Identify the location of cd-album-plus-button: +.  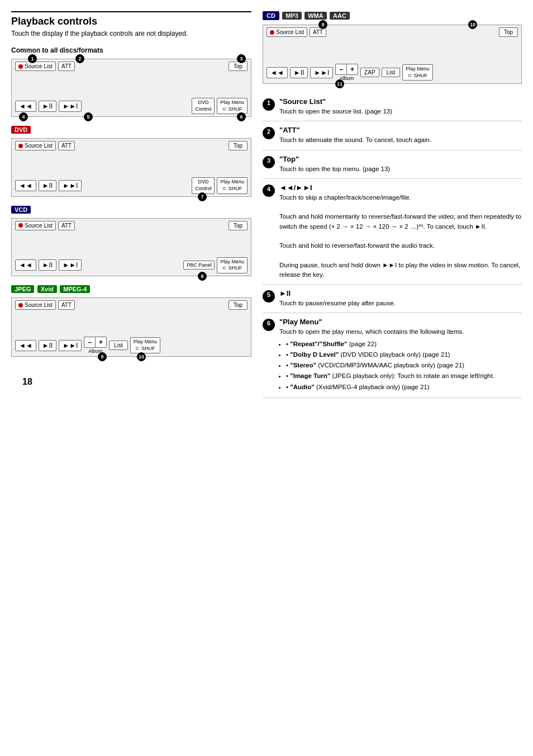
(352, 69).